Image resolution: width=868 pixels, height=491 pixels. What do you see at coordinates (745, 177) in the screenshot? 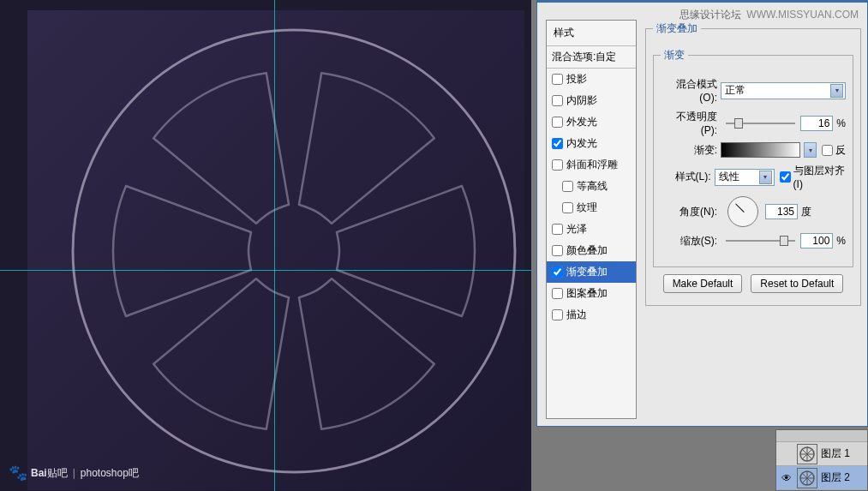
I see `style-select: 线性 ▾` at bounding box center [745, 177].